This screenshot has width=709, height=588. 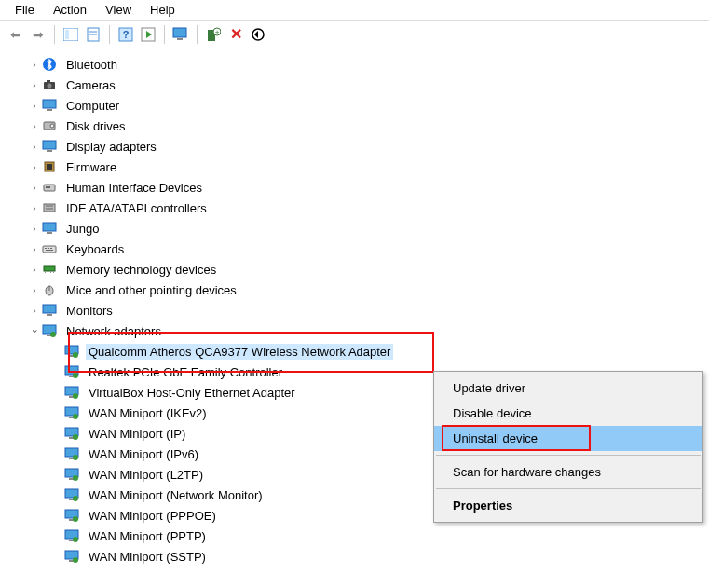 I want to click on context-menu-scan: Scan for hardware changes, so click(x=568, y=472).